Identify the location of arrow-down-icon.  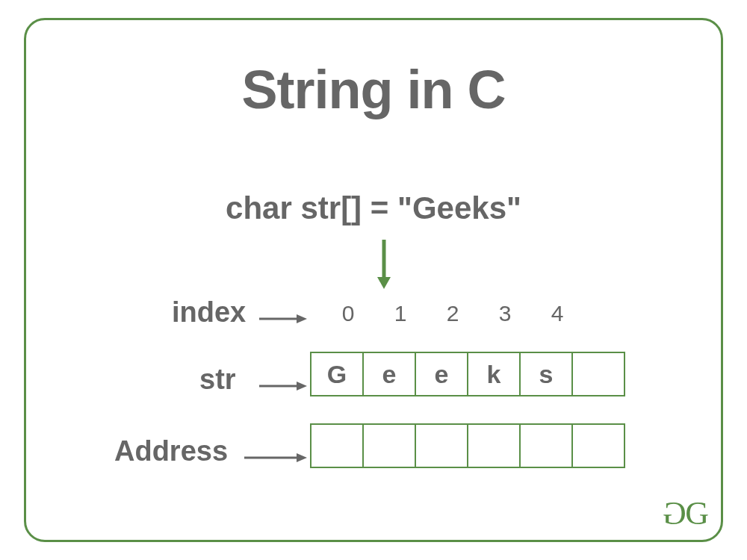
(384, 264).